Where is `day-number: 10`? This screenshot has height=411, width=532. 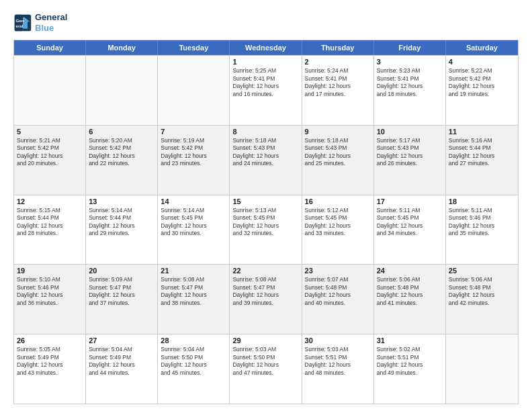 day-number: 10 is located at coordinates (410, 132).